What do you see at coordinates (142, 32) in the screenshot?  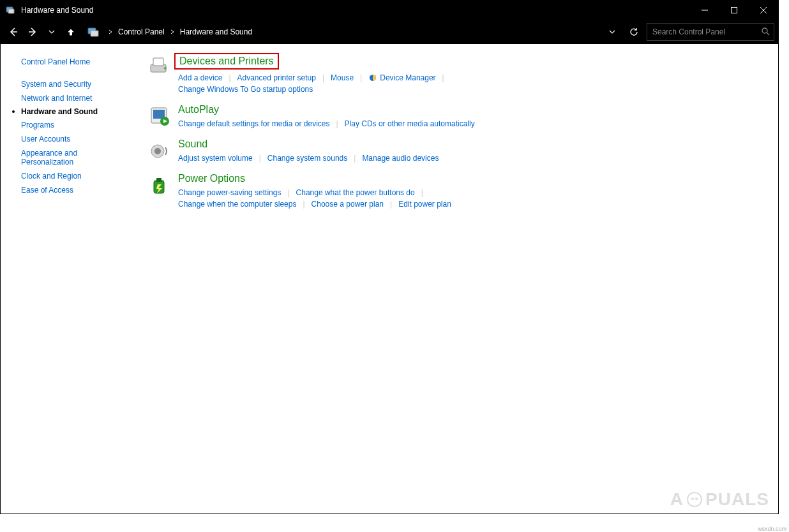 I see `breadcrumb-root: Control Panel` at bounding box center [142, 32].